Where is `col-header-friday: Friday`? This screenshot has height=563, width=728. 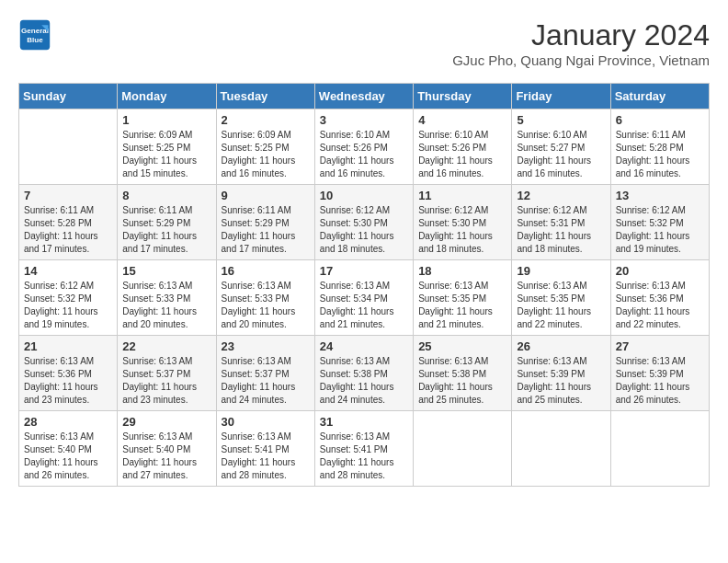
col-header-friday: Friday is located at coordinates (561, 97).